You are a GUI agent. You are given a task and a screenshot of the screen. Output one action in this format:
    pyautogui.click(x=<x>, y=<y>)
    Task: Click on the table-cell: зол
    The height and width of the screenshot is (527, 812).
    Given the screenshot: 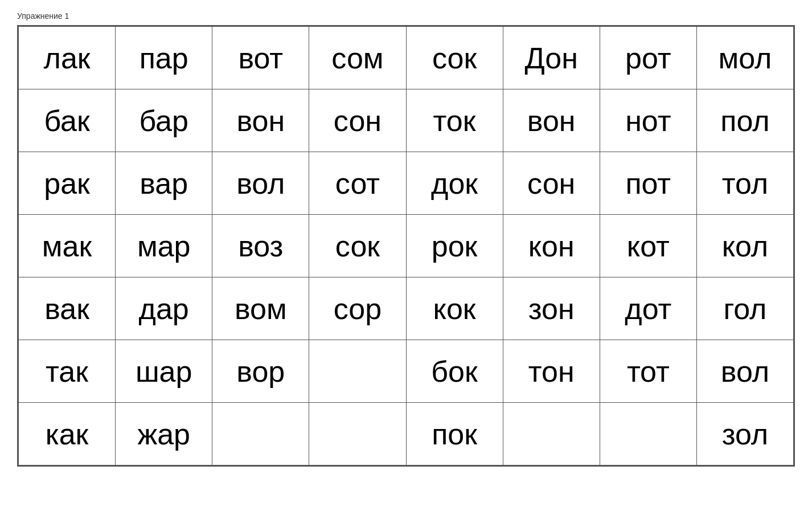 What is the action you would take?
    pyautogui.click(x=745, y=434)
    